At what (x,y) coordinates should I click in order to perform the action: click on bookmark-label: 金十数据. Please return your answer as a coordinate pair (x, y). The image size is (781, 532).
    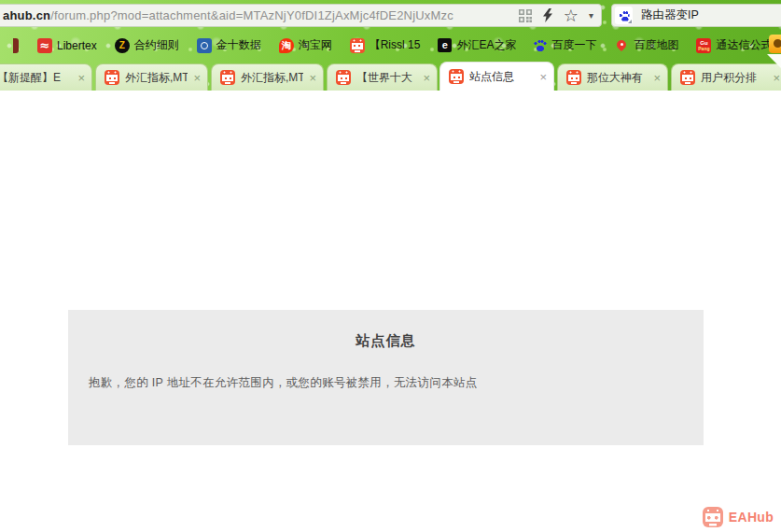
    Looking at the image, I should click on (239, 45).